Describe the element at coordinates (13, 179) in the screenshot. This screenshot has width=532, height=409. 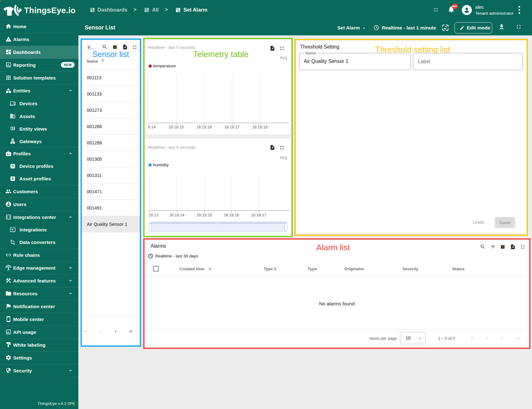
I see `svg-text: A` at that location.